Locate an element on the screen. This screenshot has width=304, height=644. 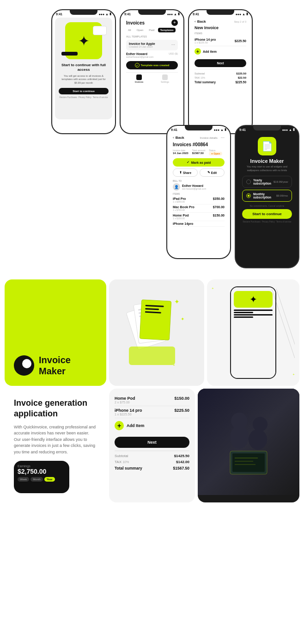
invoices-screen: Invoices + All Open Paid Templates ALL T… is located at coordinates (152, 68).